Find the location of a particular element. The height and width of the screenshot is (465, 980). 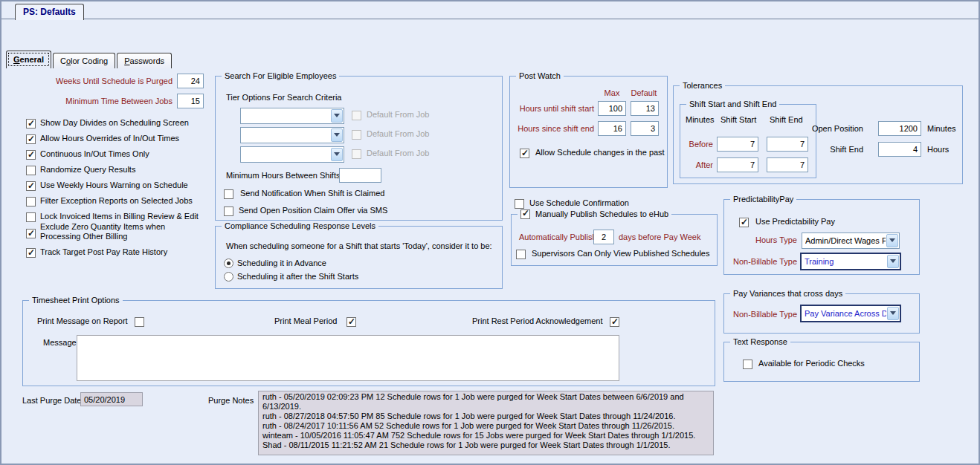

after-shift-start-field: 7 is located at coordinates (738, 165).